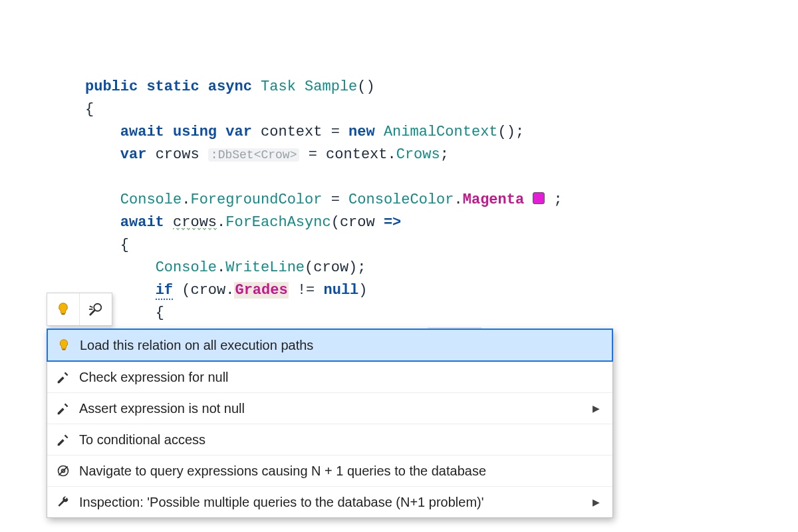  I want to click on wrench-icon, so click(63, 502).